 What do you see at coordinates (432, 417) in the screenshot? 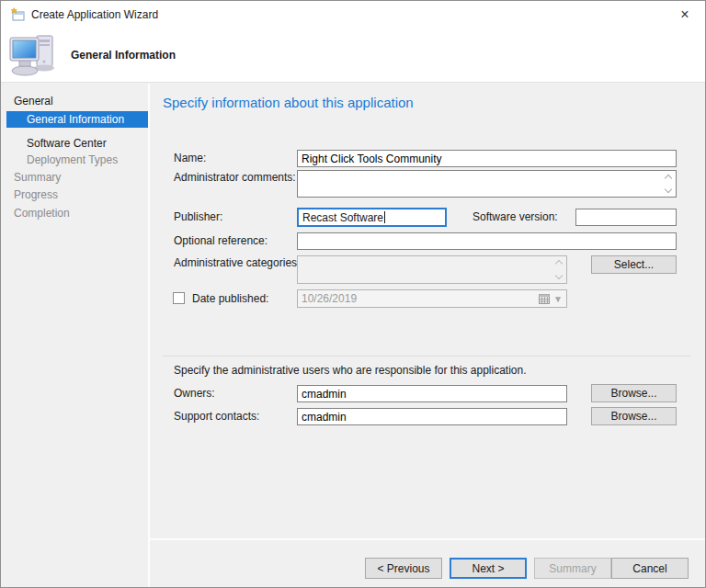
I see `support-contacts-input` at bounding box center [432, 417].